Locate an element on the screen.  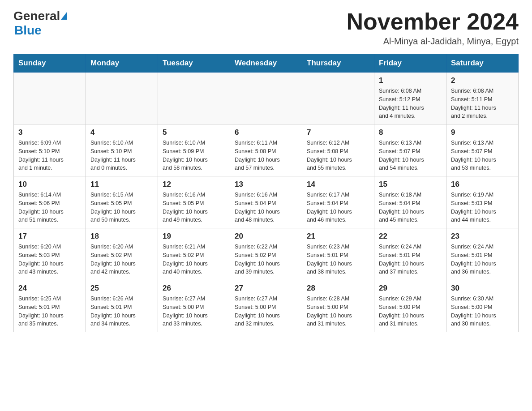
calendar-cell: 16Sunrise: 6:19 AMSunset: 5:03 PMDayligh… is located at coordinates (483, 202).